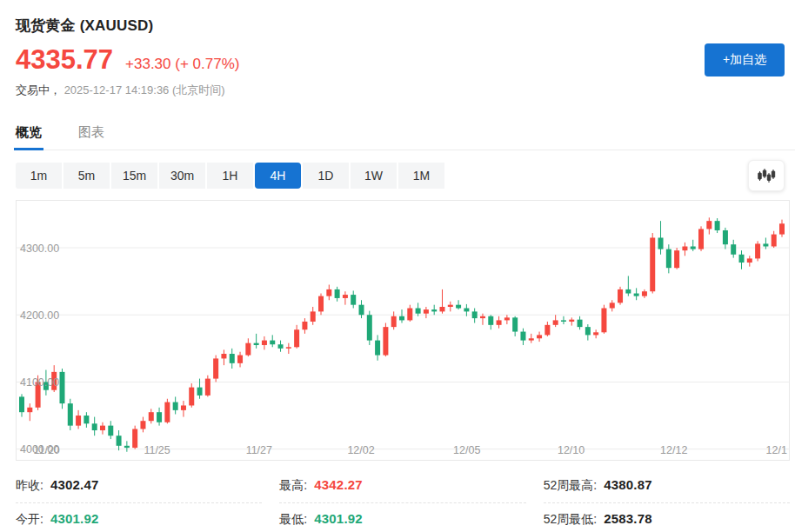 This screenshot has width=795, height=532. What do you see at coordinates (325, 176) in the screenshot?
I see `timeframe-button-1d: 1D` at bounding box center [325, 176].